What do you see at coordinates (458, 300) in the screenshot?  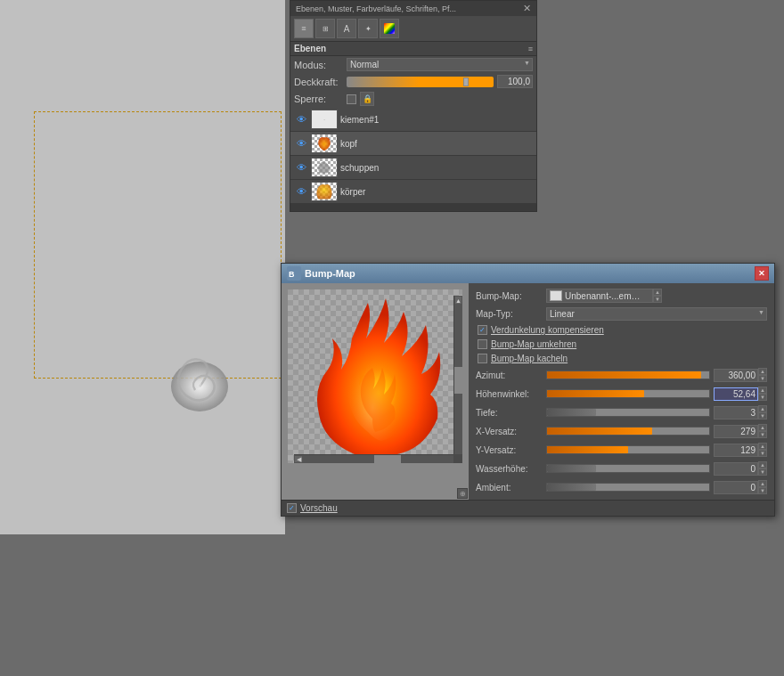 I see `scroll-up-arrow: ▲` at bounding box center [458, 300].